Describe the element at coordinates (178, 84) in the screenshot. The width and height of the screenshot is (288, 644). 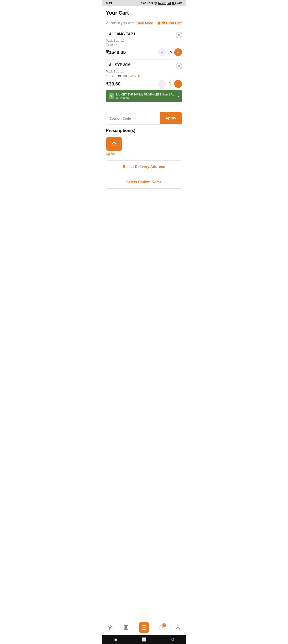
I see `item-2-increase-button: +` at that location.